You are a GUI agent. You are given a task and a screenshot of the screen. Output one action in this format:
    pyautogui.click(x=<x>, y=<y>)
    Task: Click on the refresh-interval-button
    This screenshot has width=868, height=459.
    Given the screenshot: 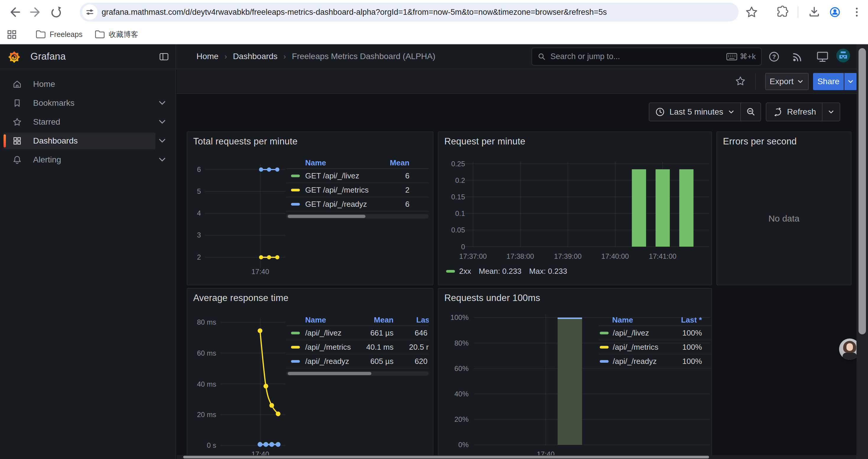 What is the action you would take?
    pyautogui.click(x=831, y=112)
    